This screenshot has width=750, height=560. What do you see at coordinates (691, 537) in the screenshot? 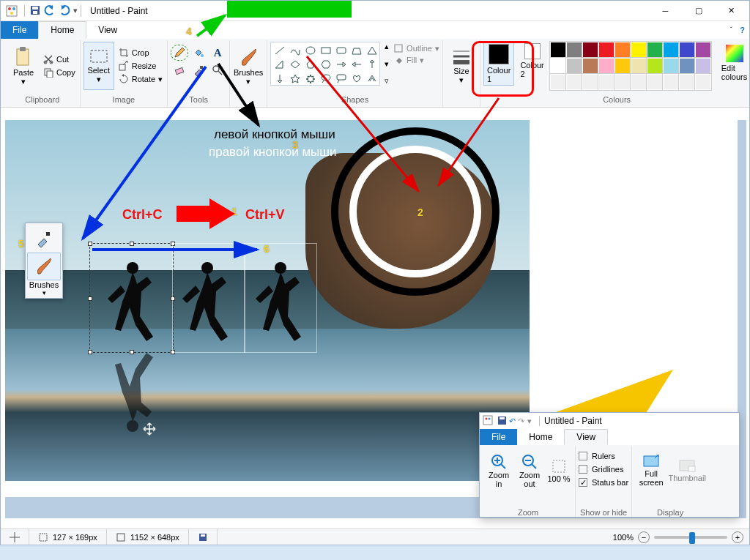
I see `zoom-slider` at bounding box center [691, 537].